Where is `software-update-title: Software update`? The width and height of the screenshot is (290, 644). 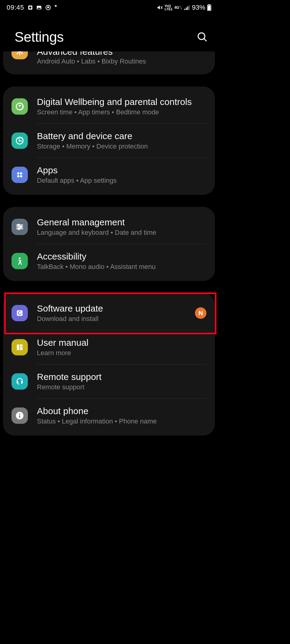 software-update-title: Software update is located at coordinates (111, 309).